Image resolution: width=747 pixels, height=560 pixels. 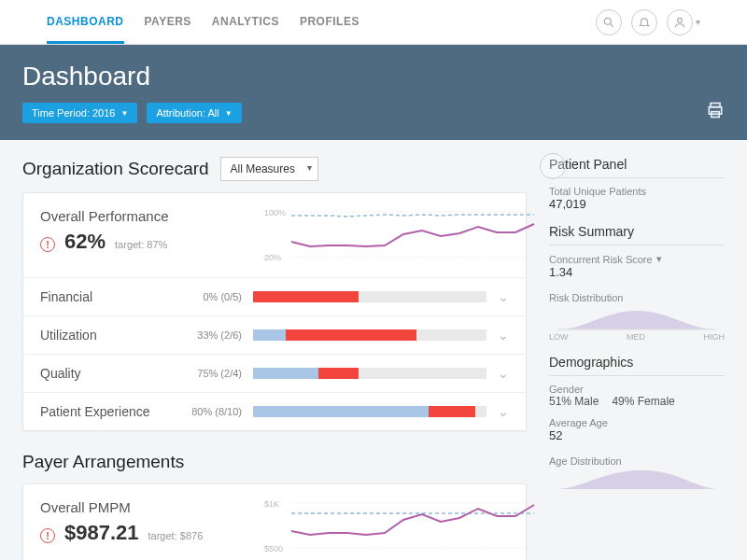 What do you see at coordinates (637, 259) in the screenshot?
I see `risk-score-selector: Concurrent Risk Score▾` at bounding box center [637, 259].